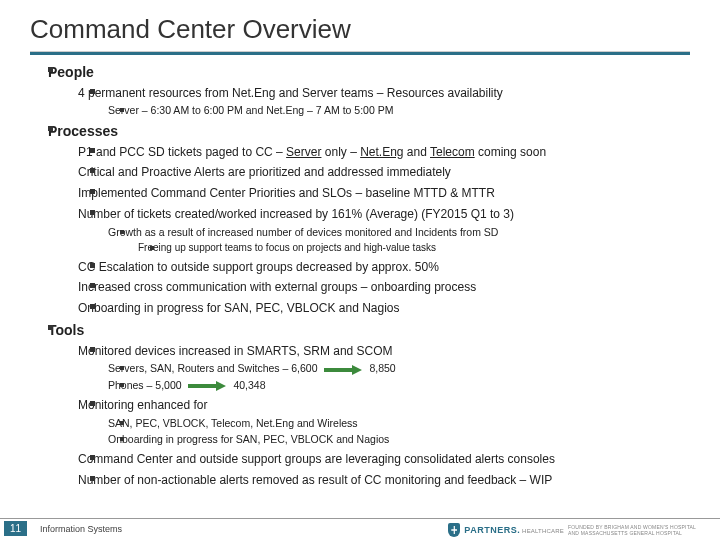 The height and width of the screenshot is (540, 720). What do you see at coordinates (492, 530) in the screenshot?
I see `logo-brand: PARTNERS.` at bounding box center [492, 530].